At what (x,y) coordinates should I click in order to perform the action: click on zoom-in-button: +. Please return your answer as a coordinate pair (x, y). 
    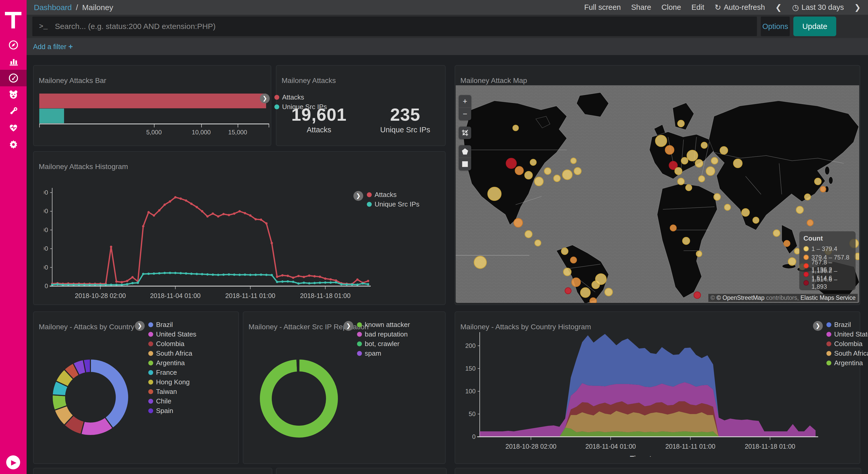
    Looking at the image, I should click on (465, 101).